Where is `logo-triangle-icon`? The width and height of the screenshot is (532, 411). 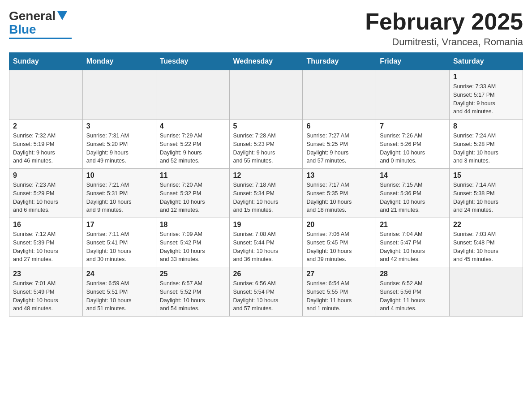
logo-triangle-icon is located at coordinates (62, 16).